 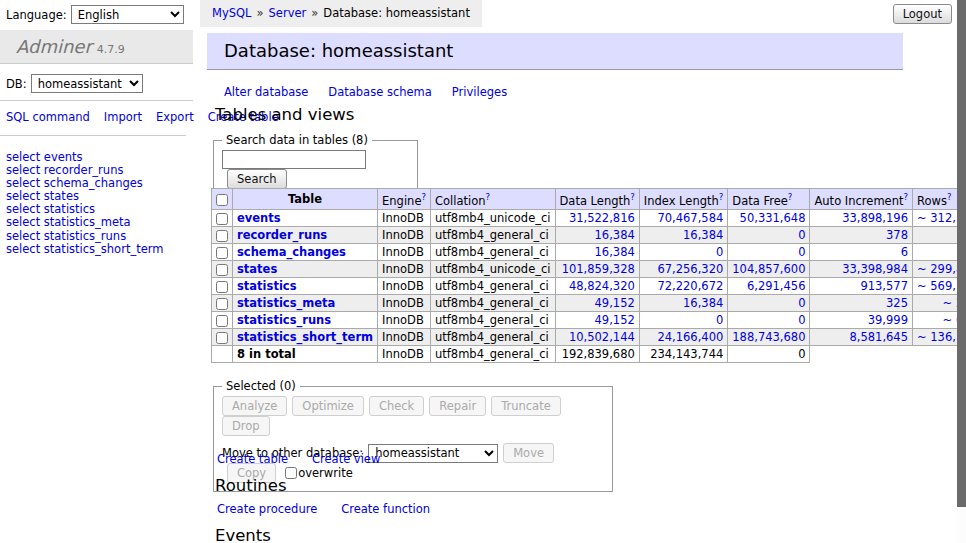 What do you see at coordinates (222, 253) in the screenshot?
I see `row-checkbox-schema-changes` at bounding box center [222, 253].